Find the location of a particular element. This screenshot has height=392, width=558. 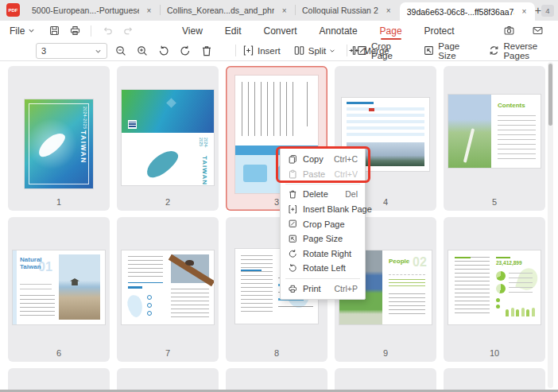

menu-tab-convert: Convert is located at coordinates (280, 31).